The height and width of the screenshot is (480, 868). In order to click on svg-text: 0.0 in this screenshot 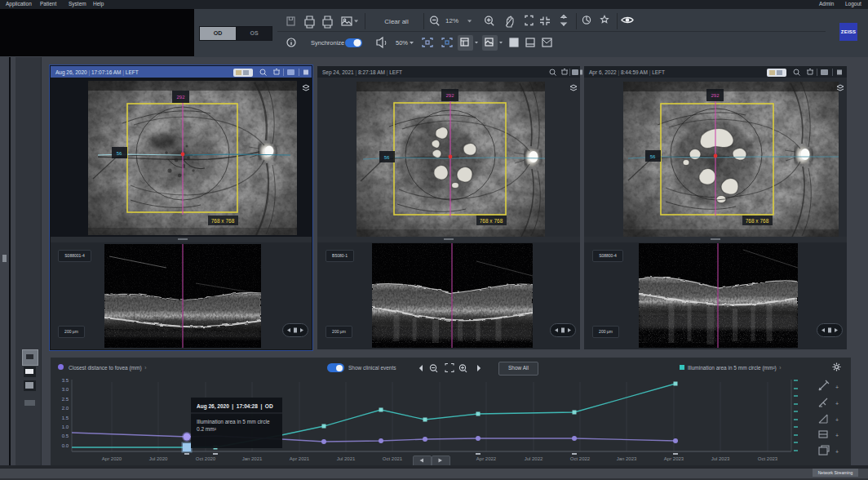, I will do `click(65, 446)`.